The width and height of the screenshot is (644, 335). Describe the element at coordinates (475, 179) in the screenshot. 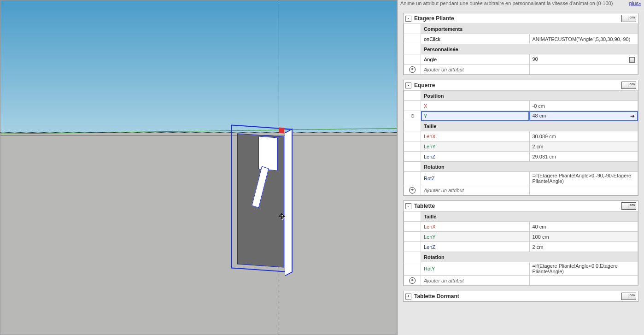

I see `attribute-label: RotZ` at that location.